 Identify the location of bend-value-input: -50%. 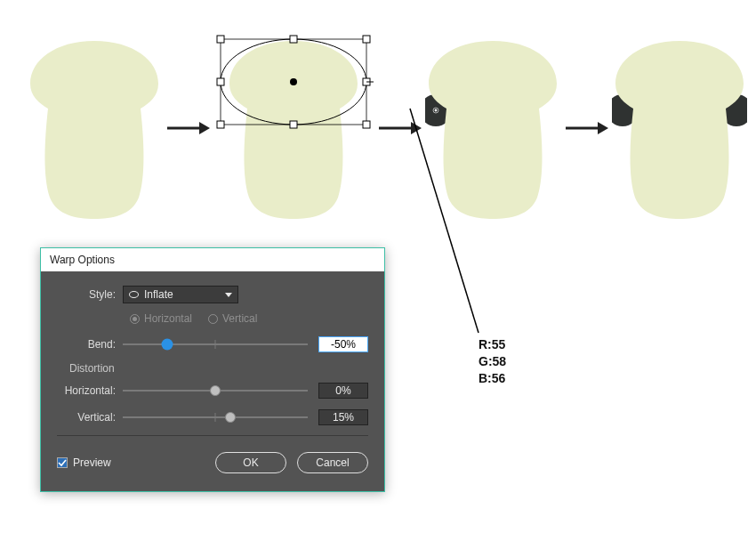
(343, 344).